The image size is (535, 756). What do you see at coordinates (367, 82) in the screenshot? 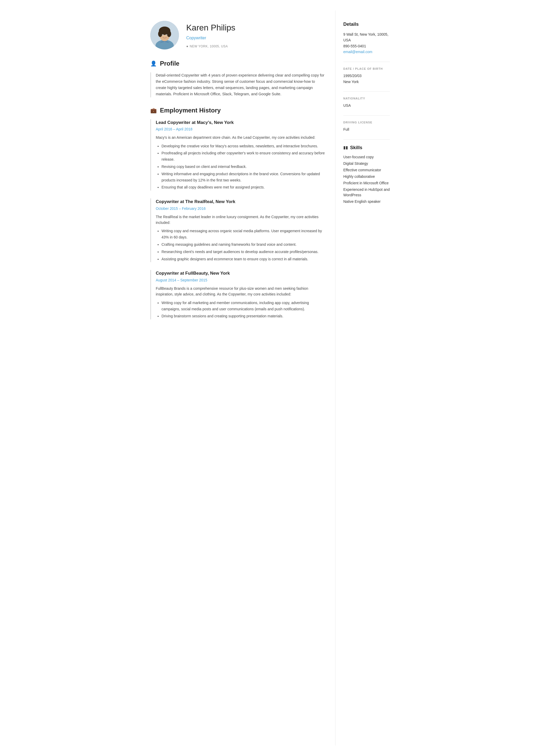
I see `sidebar-birthplace: New York` at bounding box center [367, 82].